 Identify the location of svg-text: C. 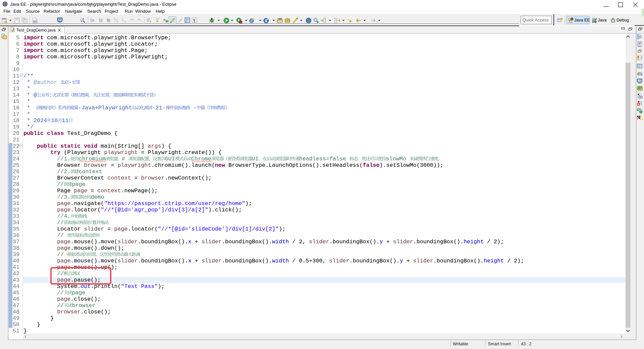
(167, 21).